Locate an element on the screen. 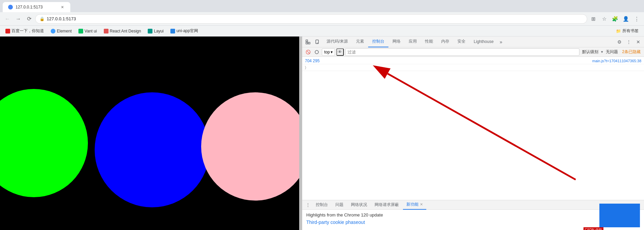 Image resolution: width=644 pixels, height=230 pixels. devtools-tab-network: 网络 is located at coordinates (397, 42).